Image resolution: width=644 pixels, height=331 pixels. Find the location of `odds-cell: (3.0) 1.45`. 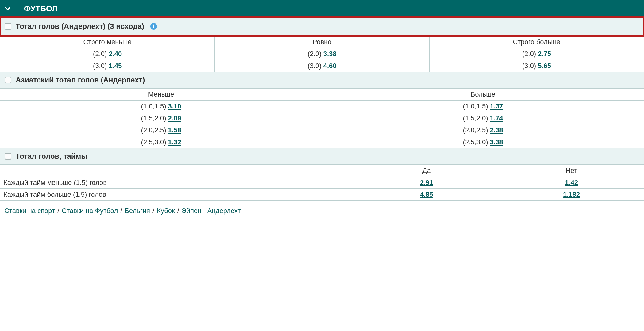

odds-cell: (3.0) 1.45 is located at coordinates (107, 66).